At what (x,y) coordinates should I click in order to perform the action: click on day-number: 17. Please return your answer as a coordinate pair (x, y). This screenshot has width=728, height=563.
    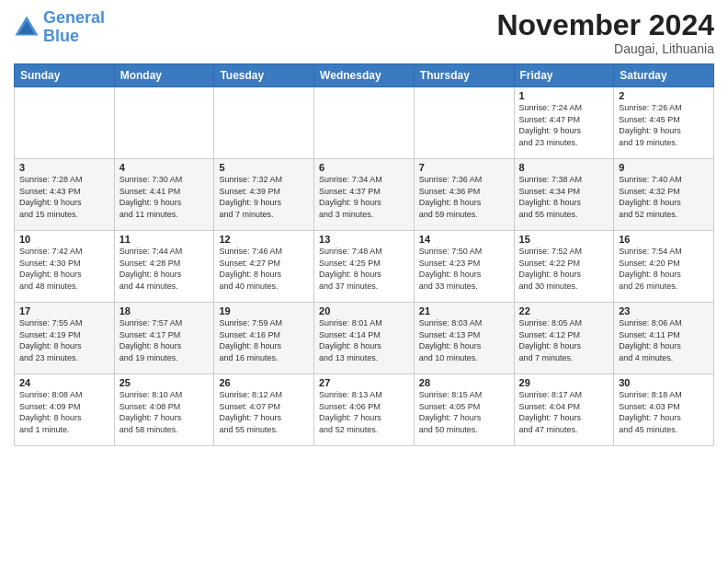
    Looking at the image, I should click on (64, 311).